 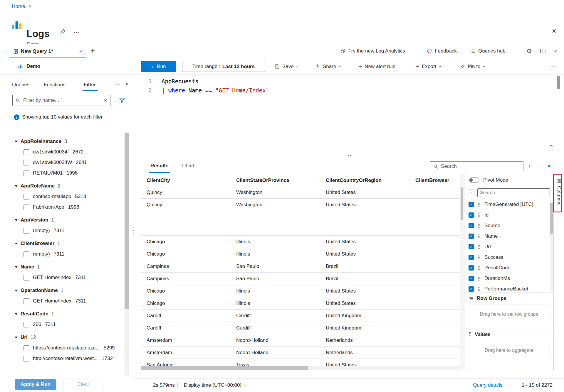 What do you see at coordinates (62, 186) in the screenshot?
I see `filter-group-header: AppRoleName 2` at bounding box center [62, 186].